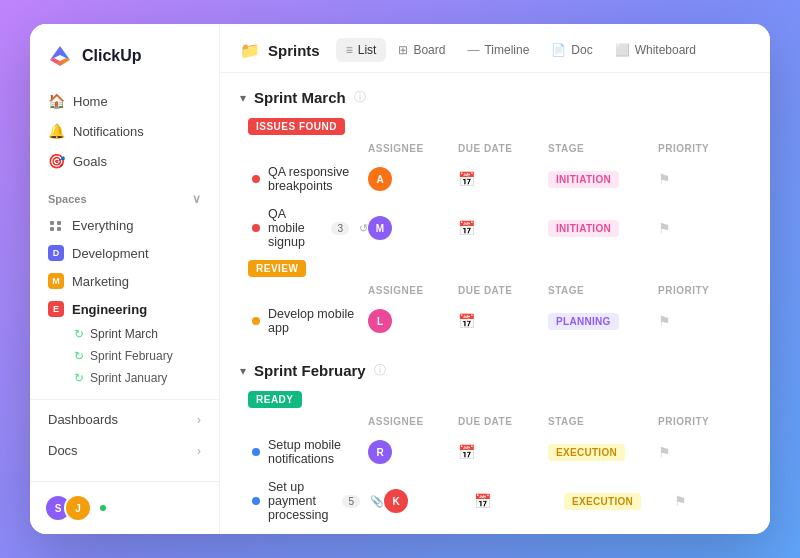  Describe the element at coordinates (56, 131) in the screenshot. I see `bell-icon: 🔔` at that location.